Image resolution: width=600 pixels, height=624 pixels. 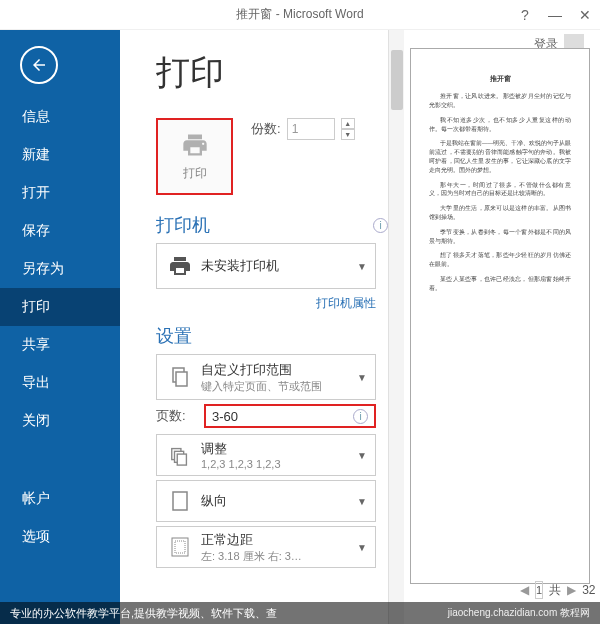 What do you see at coordinates (272, 73) in the screenshot?
I see `page-title: 打印` at bounding box center [272, 73].